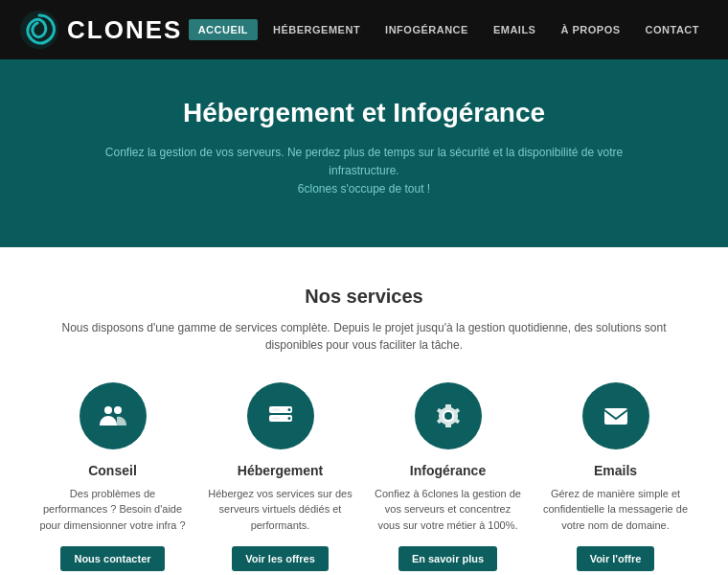 This screenshot has width=728, height=575. I want to click on infogerance-title: Infogérance, so click(448, 471).